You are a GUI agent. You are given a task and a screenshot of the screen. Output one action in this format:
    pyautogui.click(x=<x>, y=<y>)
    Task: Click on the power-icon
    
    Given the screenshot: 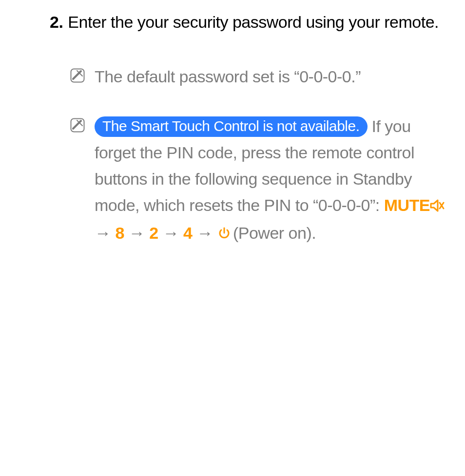 What is the action you would take?
    pyautogui.click(x=224, y=234)
    